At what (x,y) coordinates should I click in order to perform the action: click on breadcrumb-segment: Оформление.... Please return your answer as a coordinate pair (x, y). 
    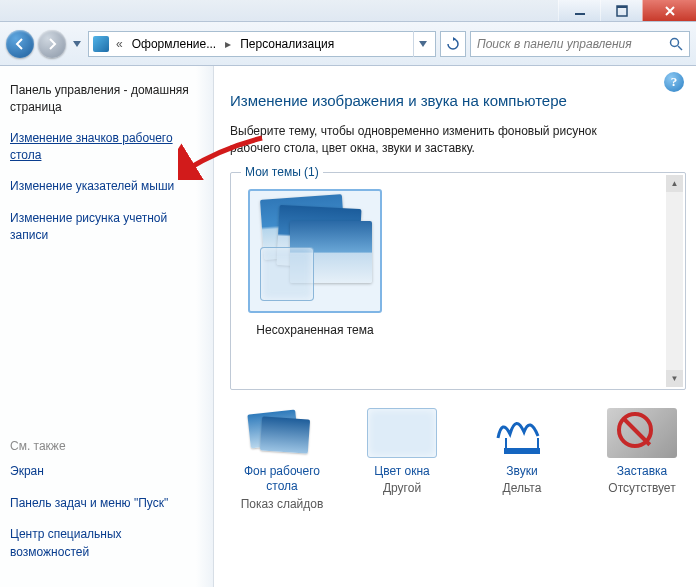
    Looking at the image, I should click on (174, 44).